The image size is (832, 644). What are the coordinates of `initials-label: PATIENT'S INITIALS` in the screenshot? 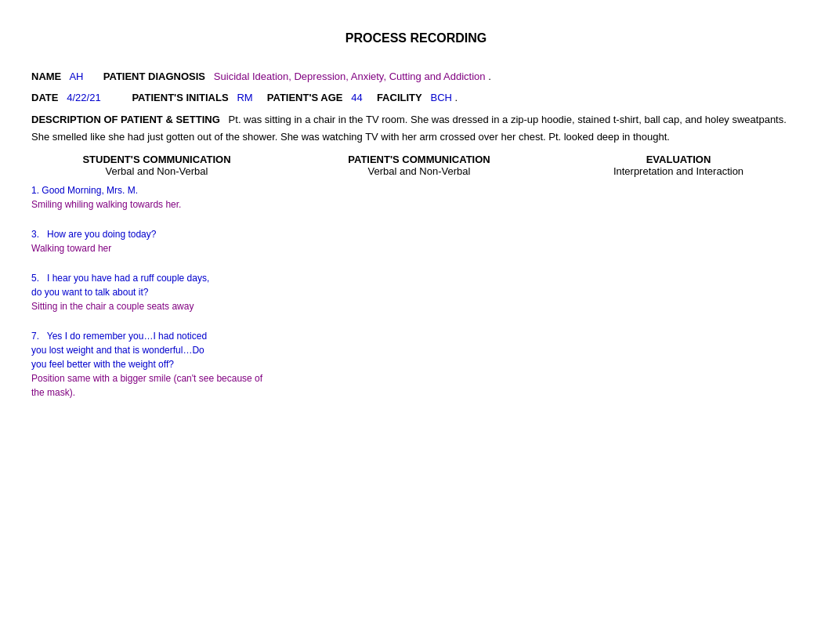 It's located at (180, 97).